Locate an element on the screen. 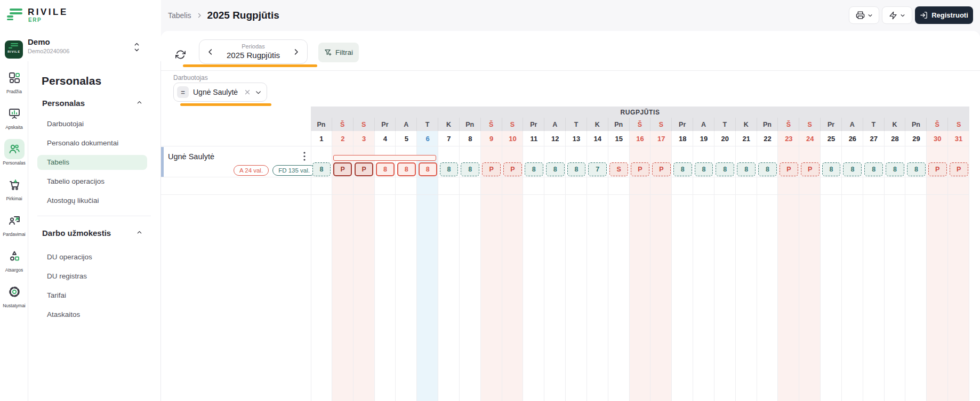  sidebar-item-ataskaitos: Ataskaitos is located at coordinates (94, 315).